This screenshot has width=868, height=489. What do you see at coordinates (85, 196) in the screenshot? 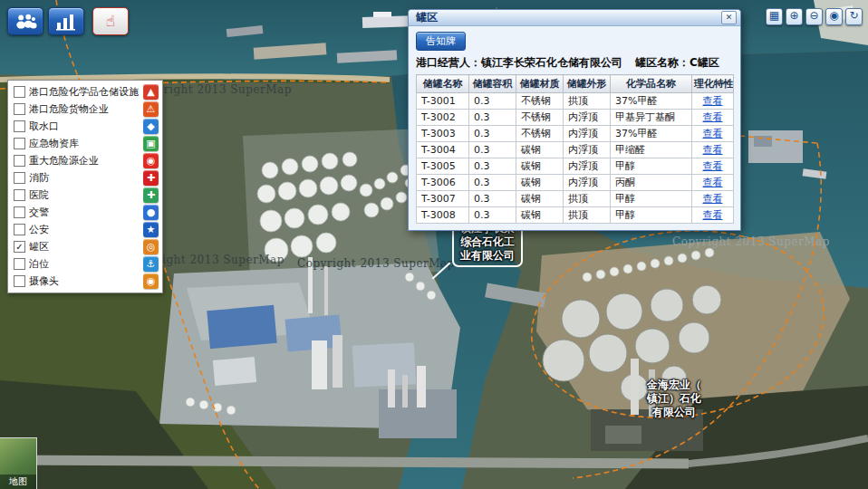
I see `layer-row: 医院✚` at bounding box center [85, 196].